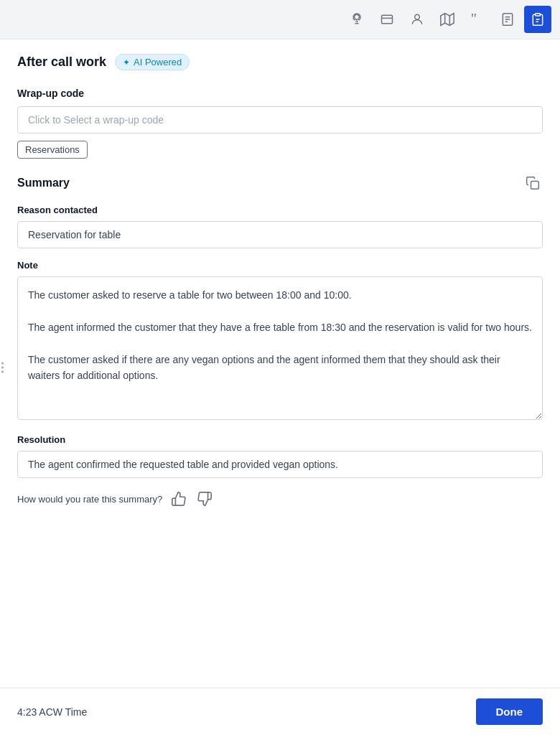 The image size is (560, 735). Describe the element at coordinates (280, 235) in the screenshot. I see `reason-field: Reservation for table` at that location.